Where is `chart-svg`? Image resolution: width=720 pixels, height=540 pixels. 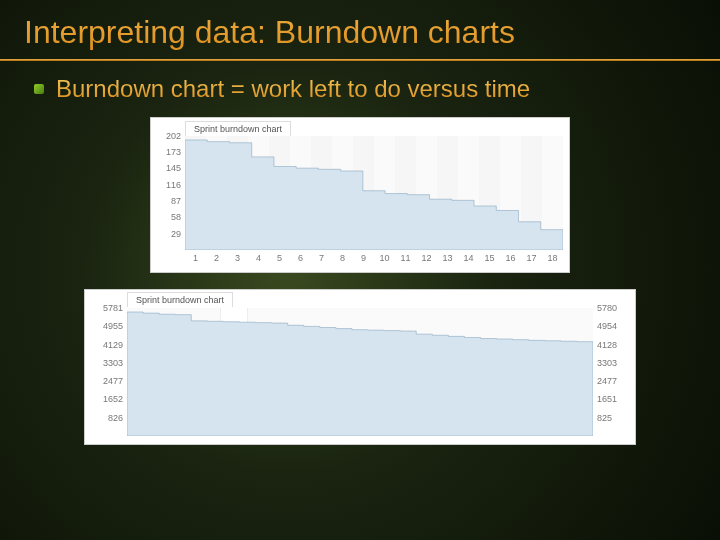 chart-svg is located at coordinates (374, 193).